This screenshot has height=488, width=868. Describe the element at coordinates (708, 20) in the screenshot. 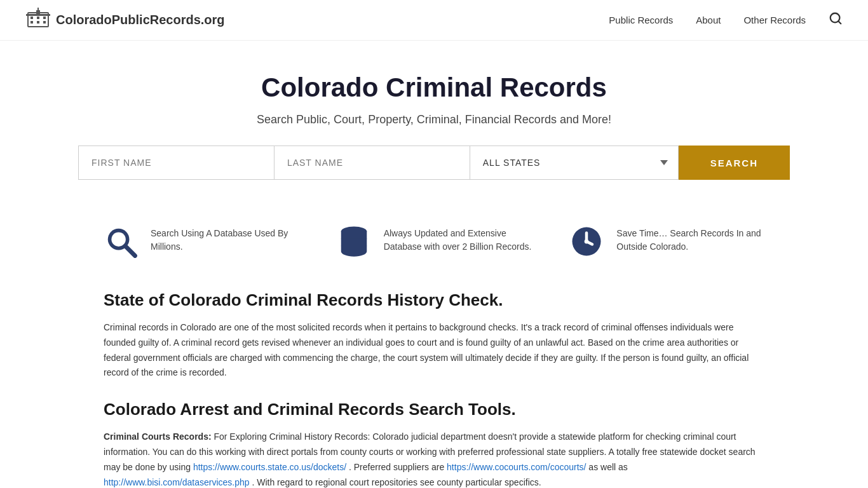

I see `nav-about: About` at that location.